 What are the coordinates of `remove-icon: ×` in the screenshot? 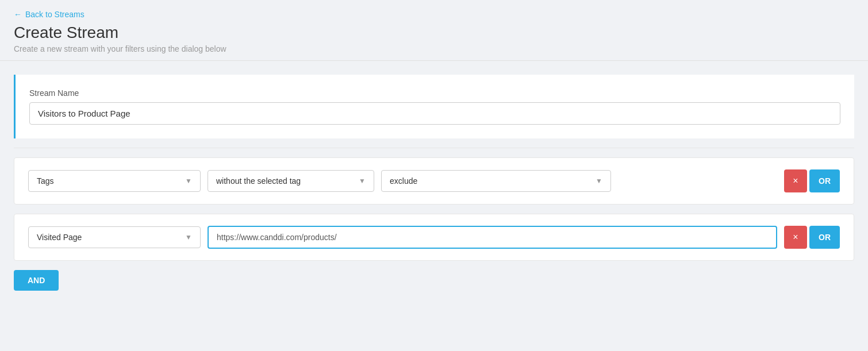 It's located at (796, 181).